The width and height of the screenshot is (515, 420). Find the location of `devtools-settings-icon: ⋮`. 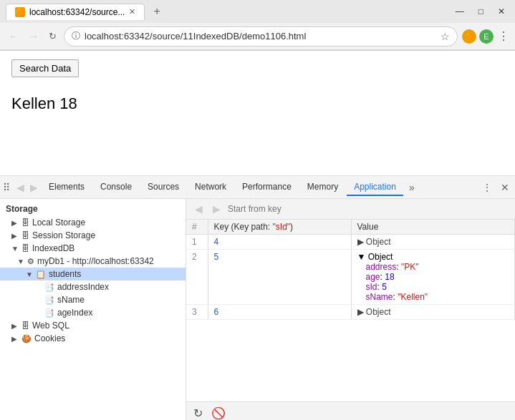

devtools-settings-icon: ⋮ is located at coordinates (487, 187).